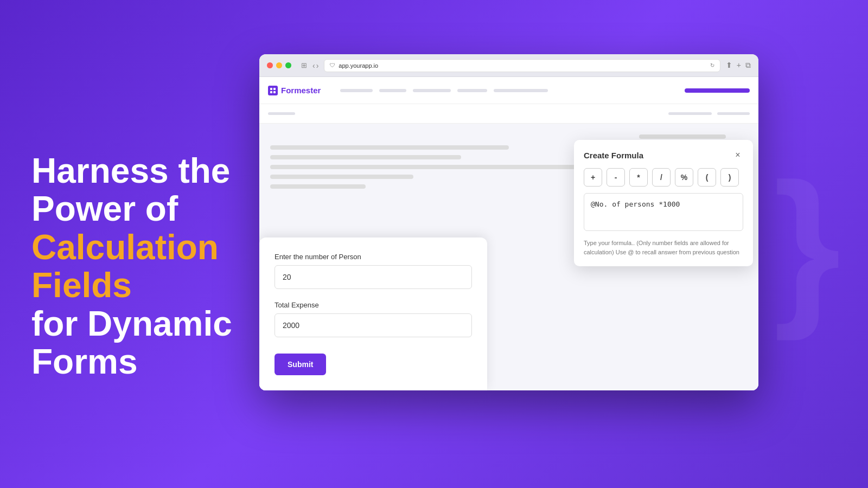 The height and width of the screenshot is (488, 868). I want to click on operator-open-paren: (, so click(707, 177).